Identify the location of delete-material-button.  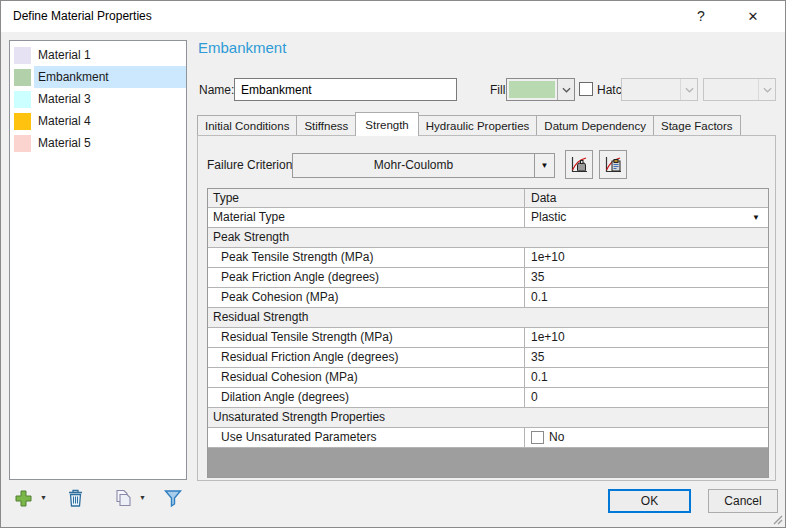
(75, 498).